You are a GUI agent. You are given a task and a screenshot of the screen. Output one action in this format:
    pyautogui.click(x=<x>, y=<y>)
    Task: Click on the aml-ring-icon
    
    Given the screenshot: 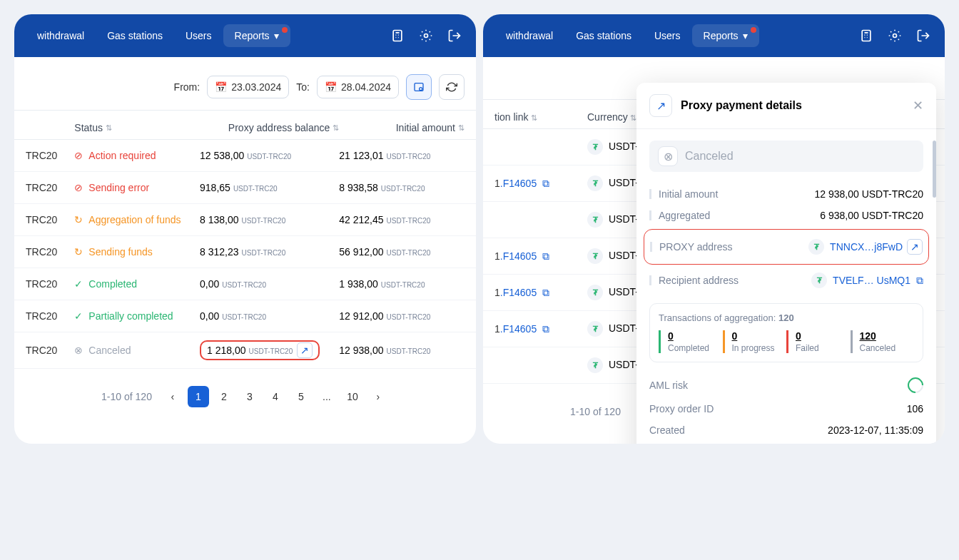 What is the action you would take?
    pyautogui.click(x=915, y=385)
    